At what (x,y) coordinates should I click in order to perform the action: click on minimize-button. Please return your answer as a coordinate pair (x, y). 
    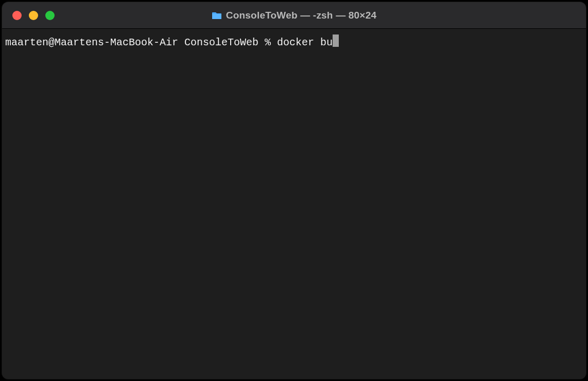
    Looking at the image, I should click on (33, 15).